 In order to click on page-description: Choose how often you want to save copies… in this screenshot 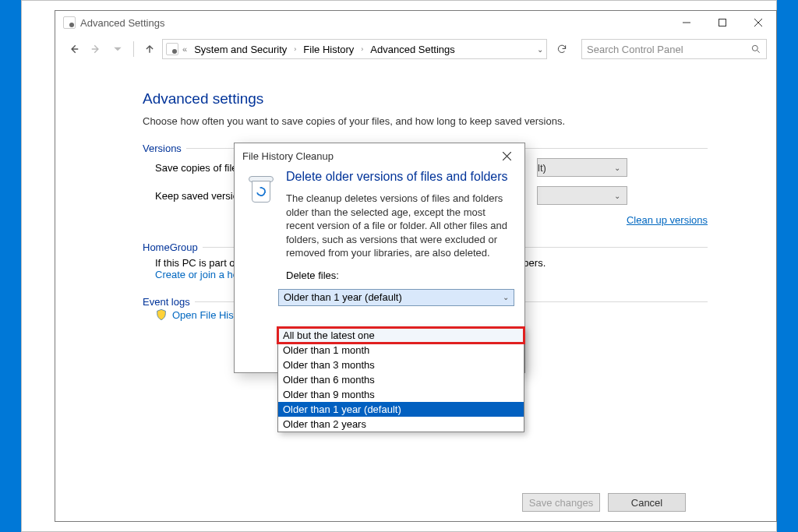, I will do `click(425, 122)`.